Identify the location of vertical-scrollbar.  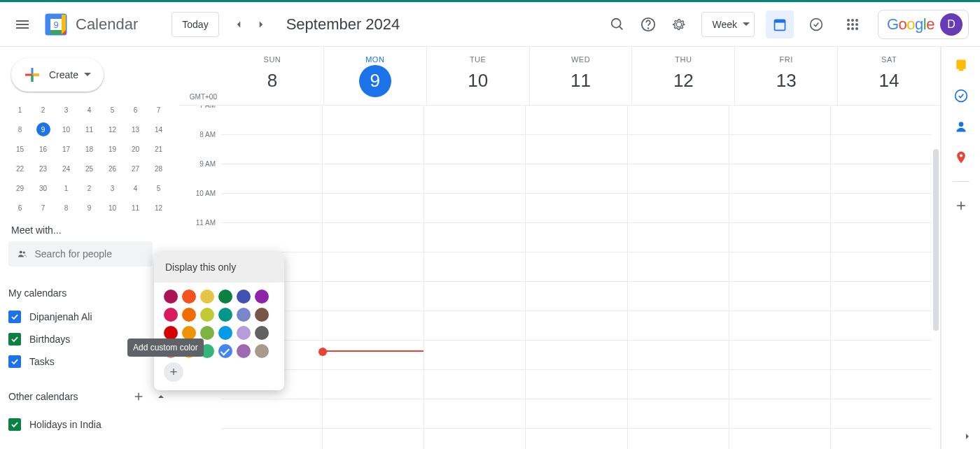
(936, 277).